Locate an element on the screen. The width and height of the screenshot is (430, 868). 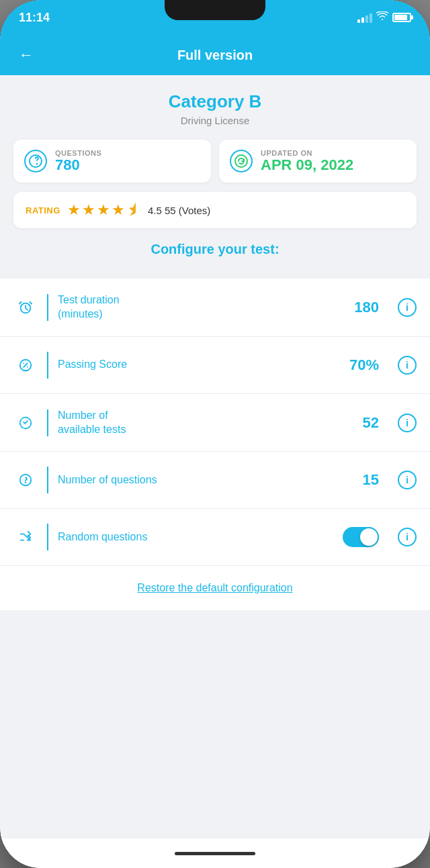
questions-value: 780 is located at coordinates (78, 165).